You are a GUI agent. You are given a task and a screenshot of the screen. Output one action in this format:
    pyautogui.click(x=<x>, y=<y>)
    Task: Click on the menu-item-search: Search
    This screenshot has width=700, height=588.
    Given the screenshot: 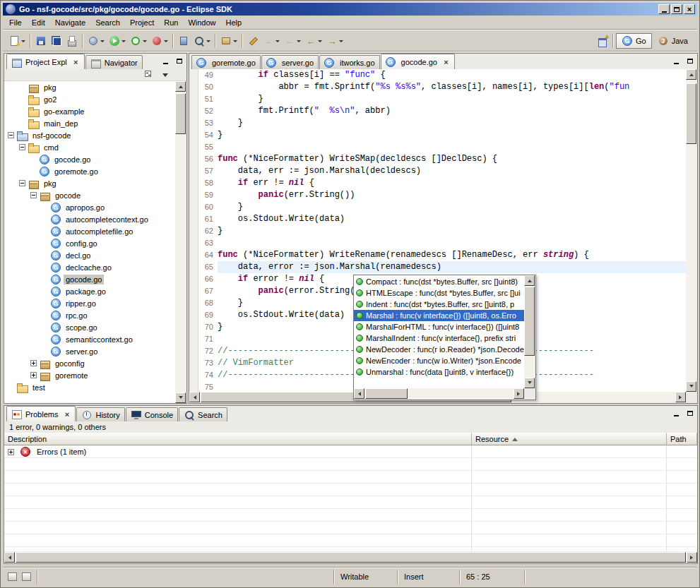 What is the action you would take?
    pyautogui.click(x=107, y=23)
    